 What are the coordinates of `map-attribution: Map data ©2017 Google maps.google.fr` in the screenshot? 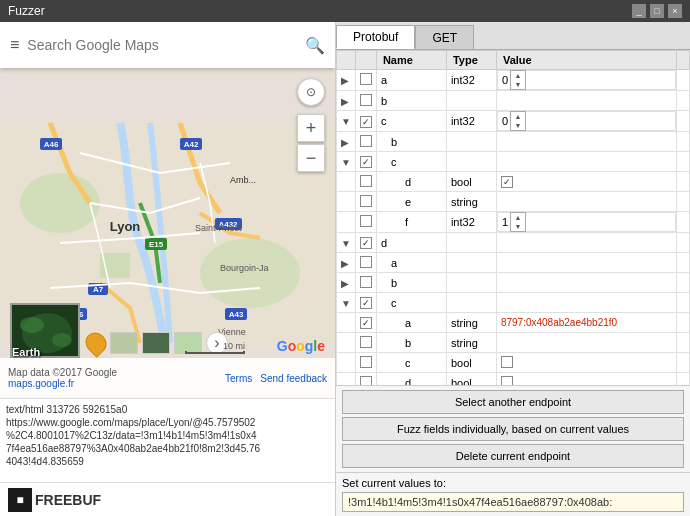 It's located at (62, 378).